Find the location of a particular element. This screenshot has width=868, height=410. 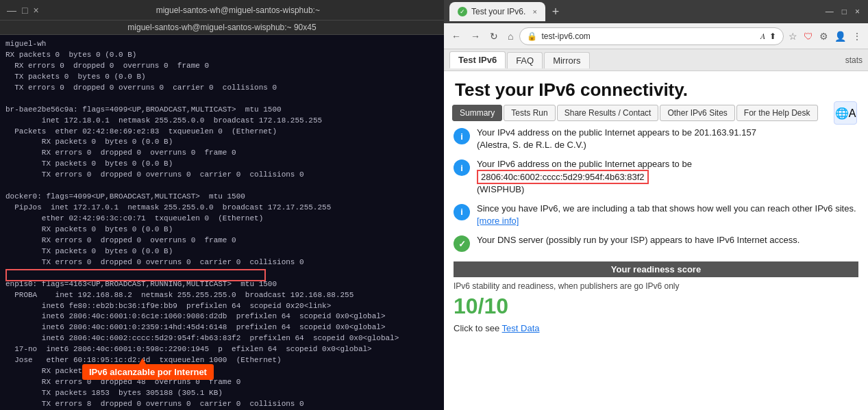

ipv6-label: IPv6 alcanzable por Internet is located at coordinates (148, 372).